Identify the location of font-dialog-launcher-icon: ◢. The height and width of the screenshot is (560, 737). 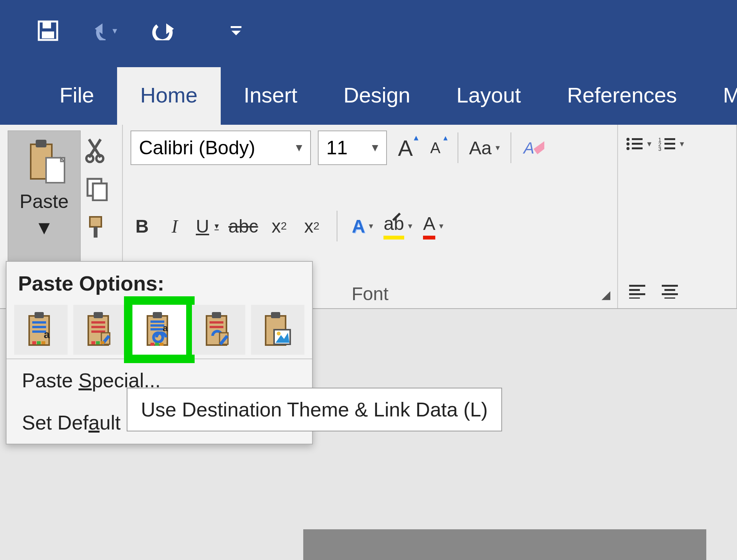
(606, 295).